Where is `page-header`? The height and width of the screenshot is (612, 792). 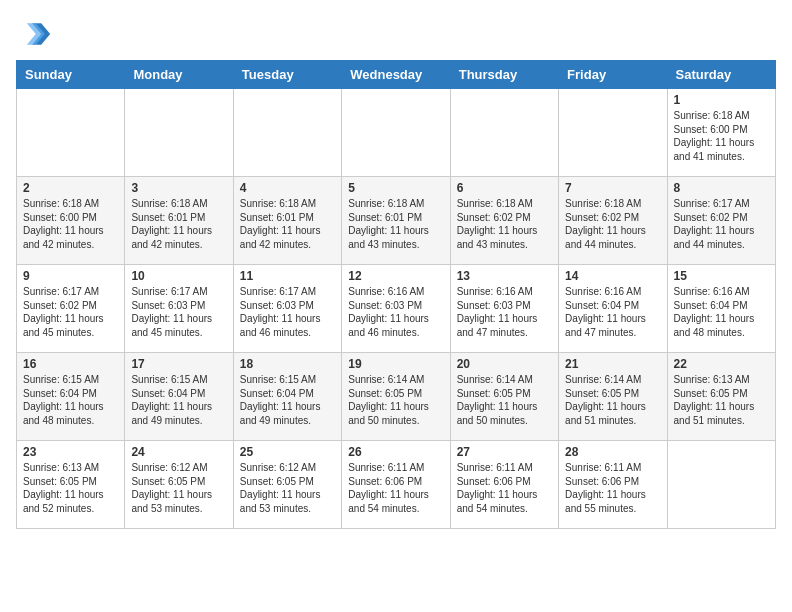 page-header is located at coordinates (396, 34).